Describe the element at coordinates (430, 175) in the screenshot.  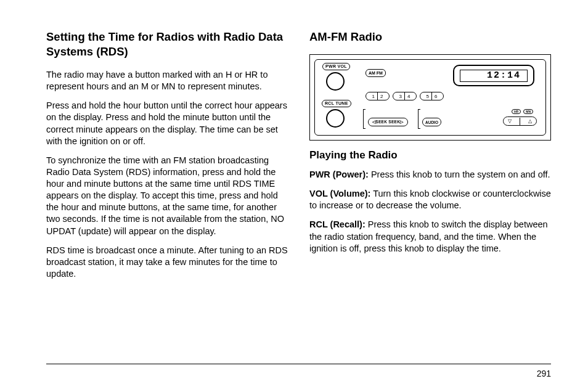
I see `pwr-definition: PWR (Power): Press this knob to turn the…` at that location.